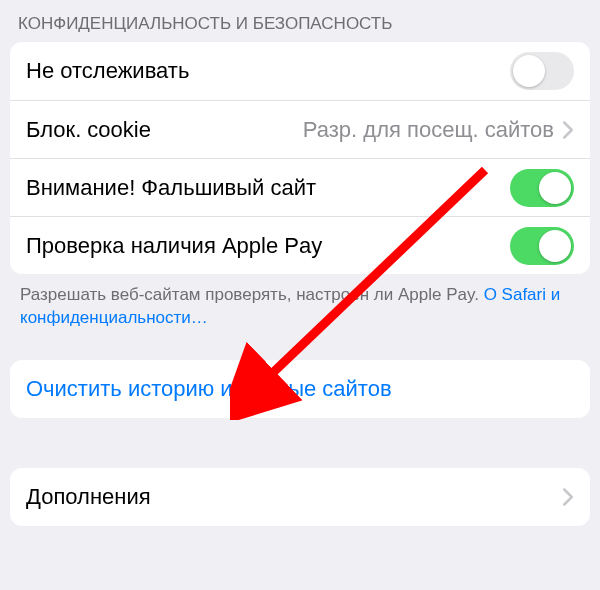 The width and height of the screenshot is (600, 590). I want to click on addons-group: Дополнения, so click(300, 497).